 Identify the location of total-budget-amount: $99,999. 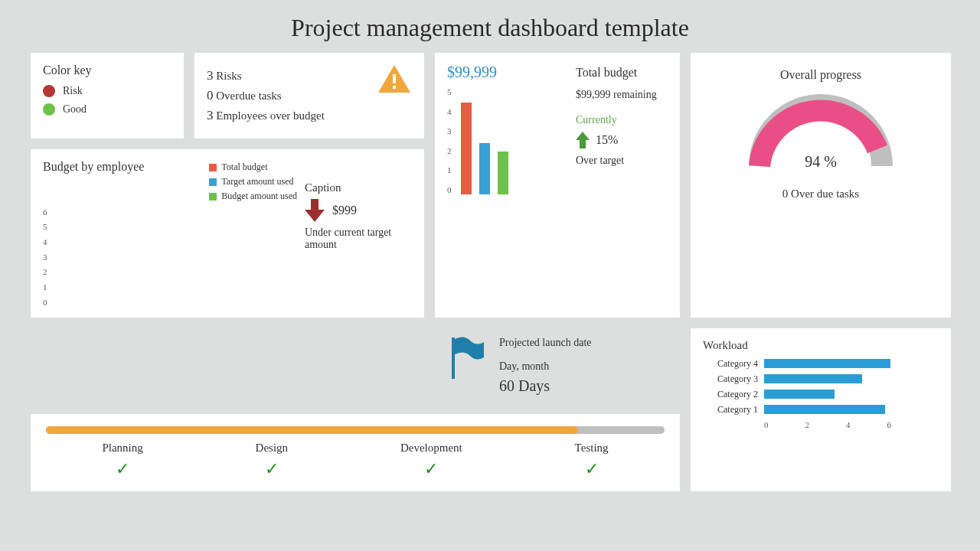
(507, 72).